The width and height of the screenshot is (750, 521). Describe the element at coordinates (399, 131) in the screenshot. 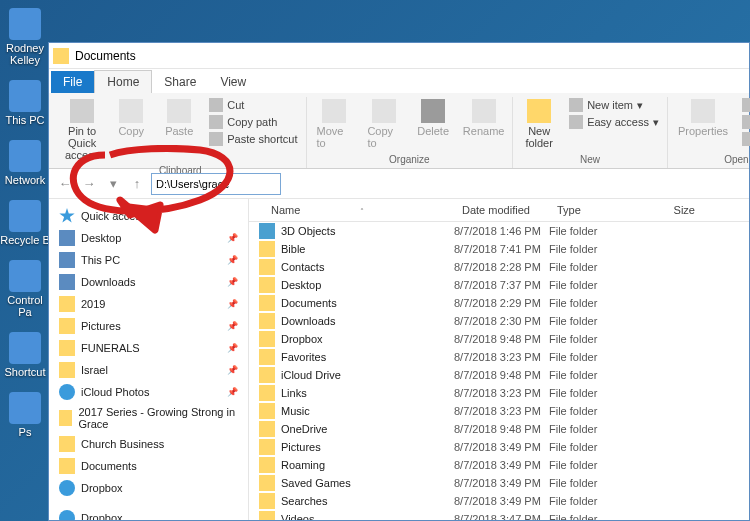

I see `ribbon: Pin to Quick access Copy Paste Cut Copy …` at that location.